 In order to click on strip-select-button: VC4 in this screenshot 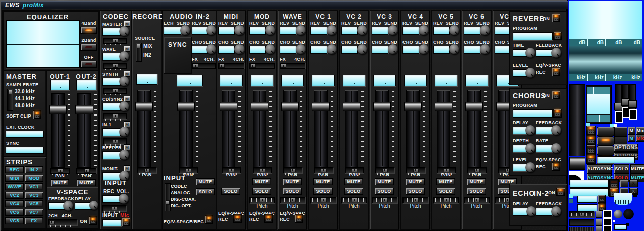, I will do `click(14, 204)`.